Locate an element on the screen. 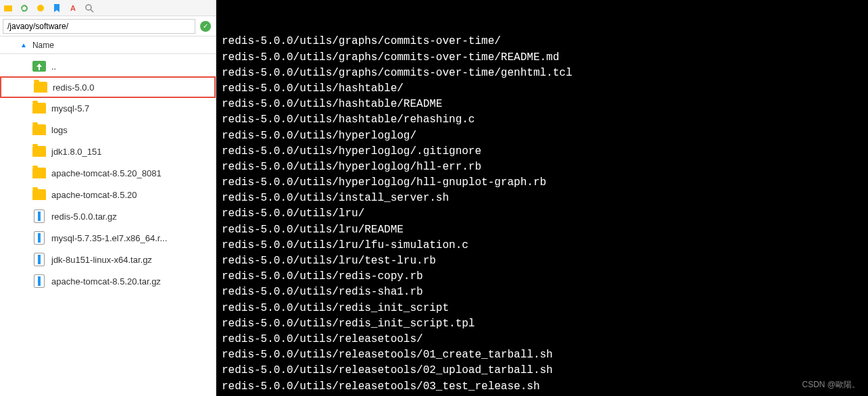 Image resolution: width=868 pixels, height=396 pixels. item-label: apache-tomcat-8.5.20_8081 is located at coordinates (107, 173).